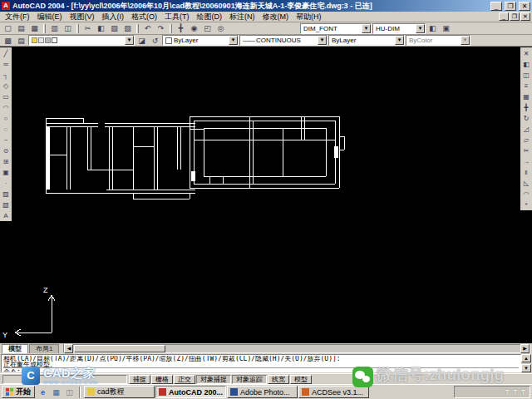 The width and height of the screenshot is (532, 399). I want to click on multiline-text-icon: A, so click(7, 216).